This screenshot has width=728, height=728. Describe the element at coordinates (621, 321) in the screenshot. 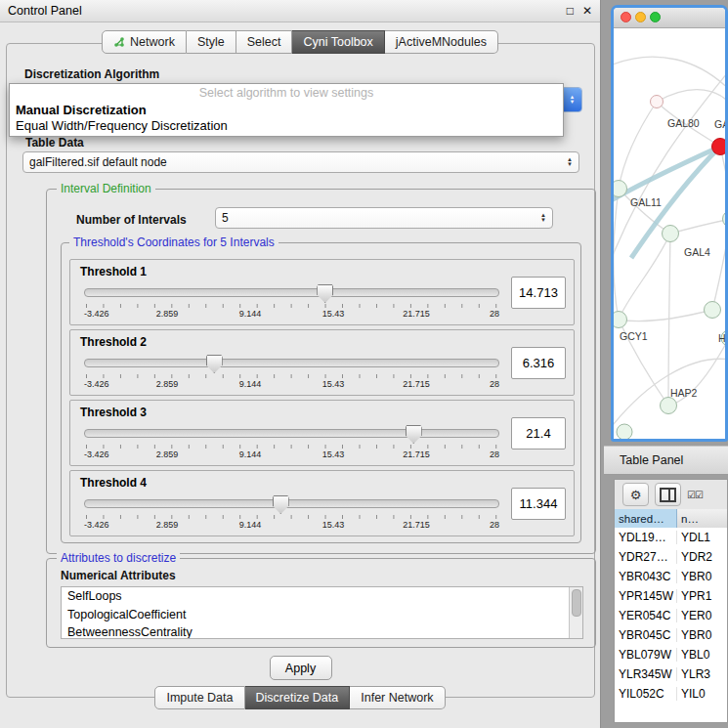

I see `node-gcy1` at that location.